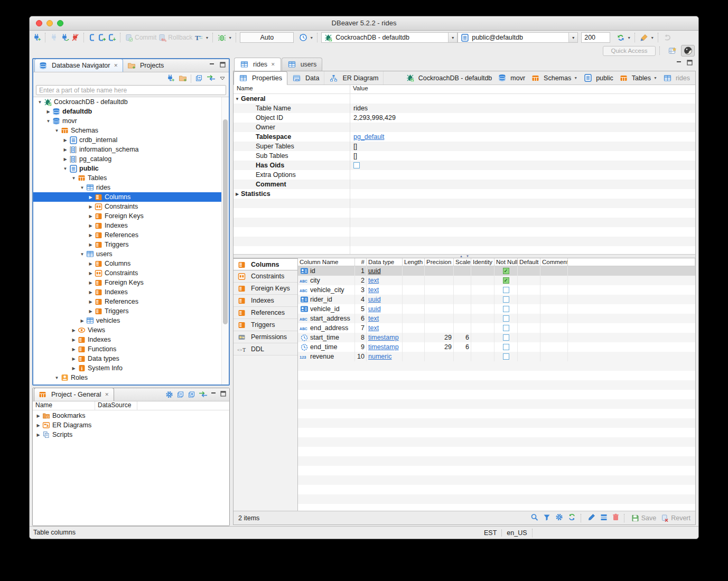  I want to click on tree-item-columns: ▶ Columns, so click(131, 197).